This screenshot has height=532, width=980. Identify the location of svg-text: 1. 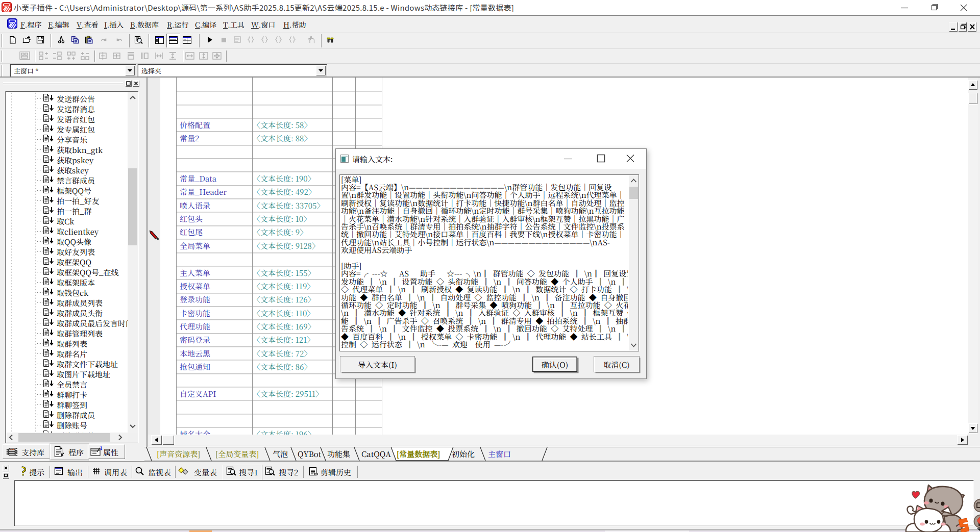
(101, 449).